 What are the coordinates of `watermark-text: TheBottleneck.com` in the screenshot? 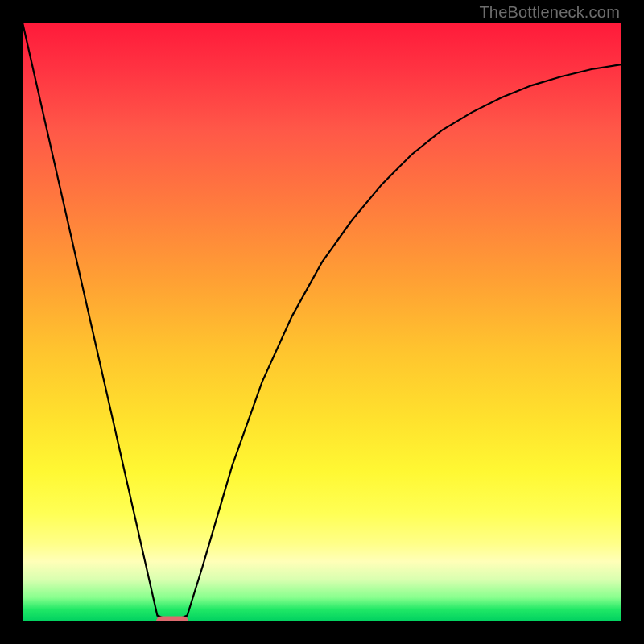 It's located at (549, 13).